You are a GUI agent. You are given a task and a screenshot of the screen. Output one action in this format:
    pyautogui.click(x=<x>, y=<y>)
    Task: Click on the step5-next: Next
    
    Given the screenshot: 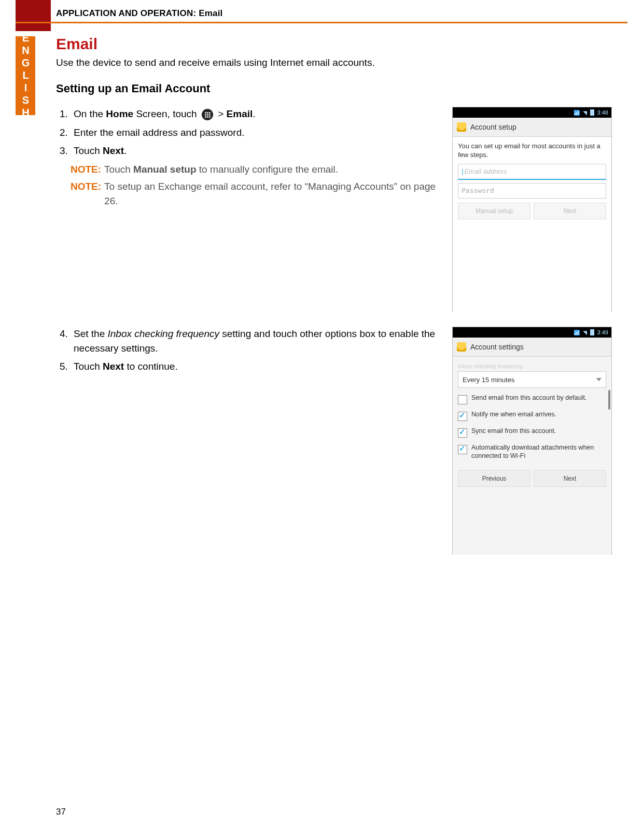 What is the action you would take?
    pyautogui.click(x=113, y=366)
    